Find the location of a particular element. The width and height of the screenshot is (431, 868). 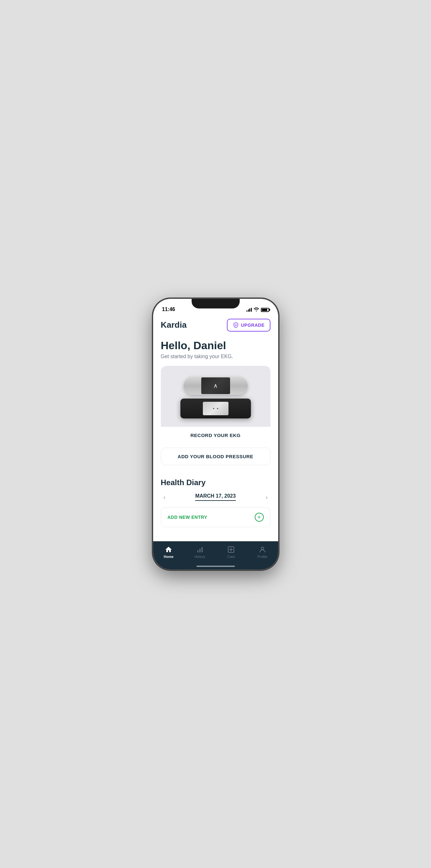

notch is located at coordinates (216, 304).